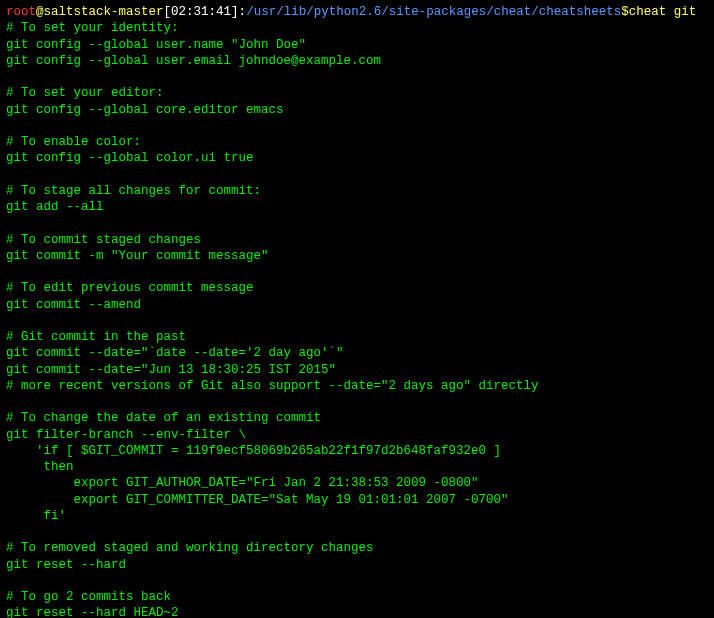 This screenshot has height=618, width=714. I want to click on prompt-command: cheat git, so click(663, 12).